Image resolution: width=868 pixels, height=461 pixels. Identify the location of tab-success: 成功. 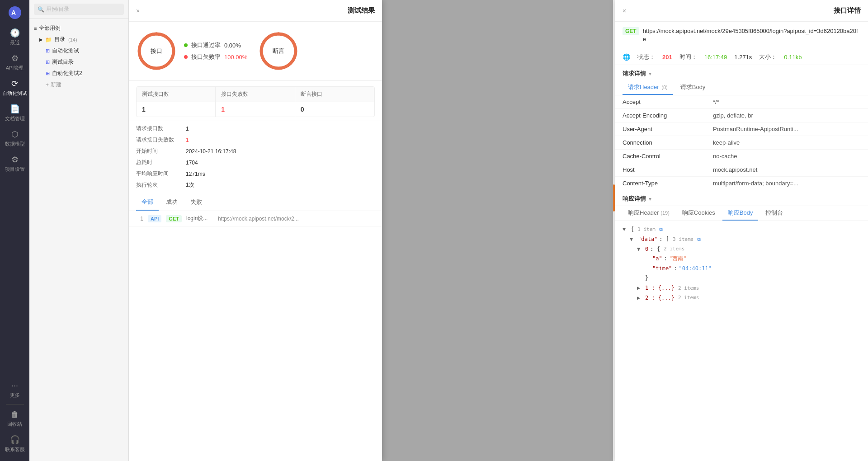
(172, 202).